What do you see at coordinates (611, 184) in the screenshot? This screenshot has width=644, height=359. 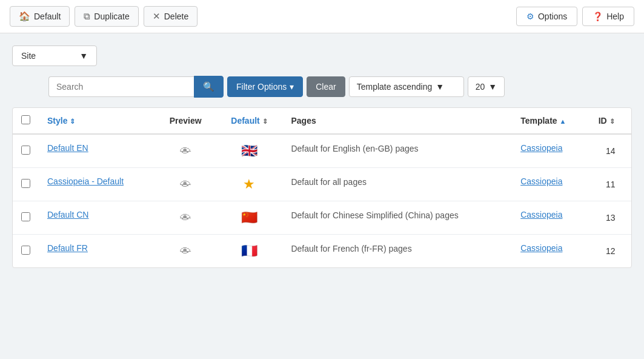 I see `id-value: 11` at bounding box center [611, 184].